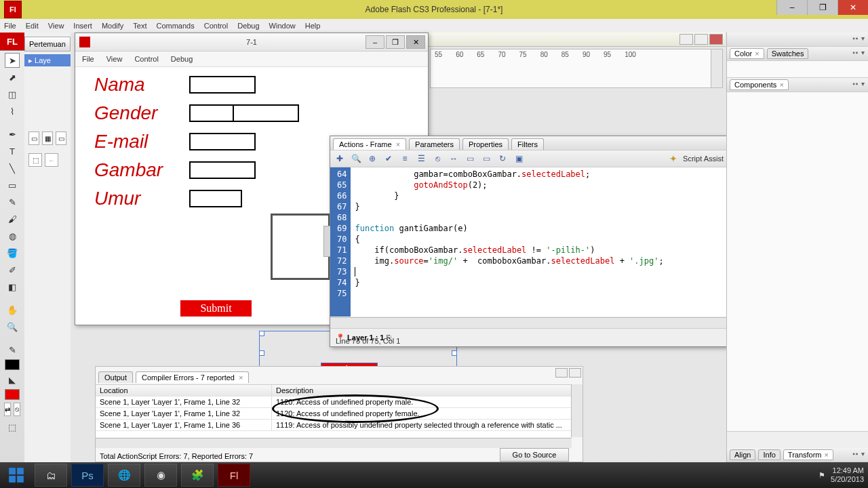 Image resolution: width=868 pixels, height=488 pixels. What do you see at coordinates (47, 44) in the screenshot?
I see `scene-tab: Pertemuan` at bounding box center [47, 44].